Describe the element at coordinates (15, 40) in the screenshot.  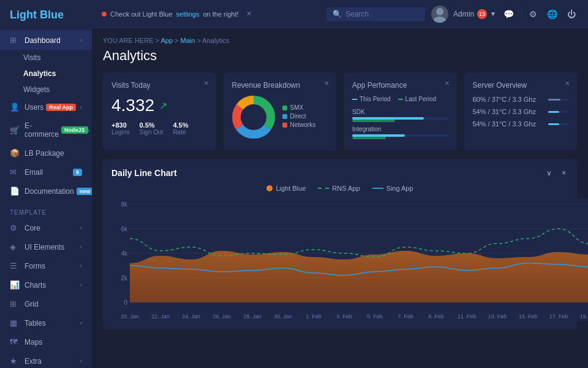
I see `dashboard-icon: ⊞` at that location.